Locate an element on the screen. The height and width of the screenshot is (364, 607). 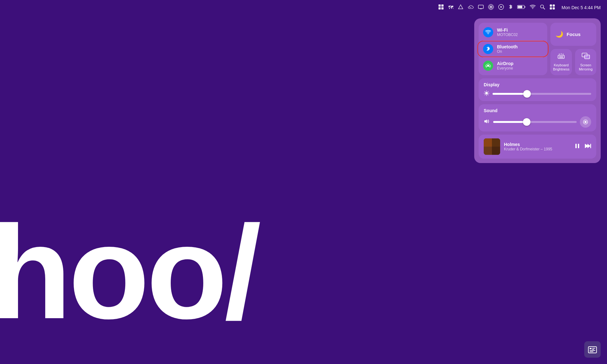
music-title: Holmes is located at coordinates (537, 144).